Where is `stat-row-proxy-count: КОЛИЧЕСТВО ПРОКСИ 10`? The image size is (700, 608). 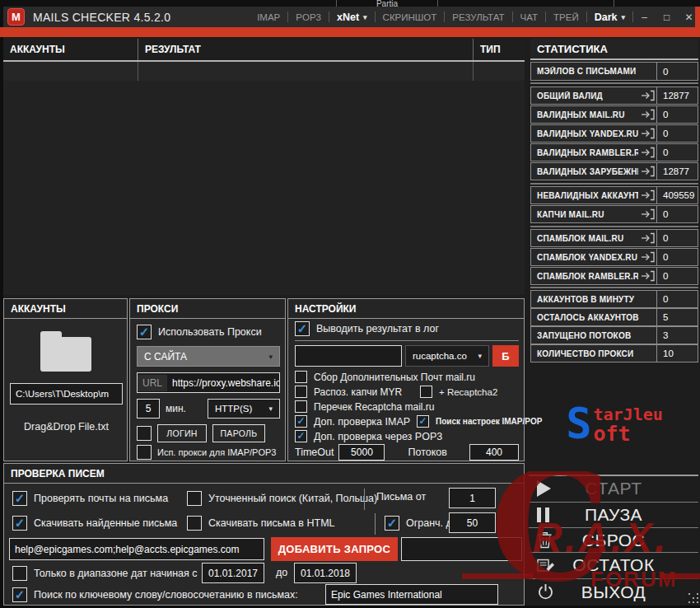 stat-row-proxy-count: КОЛИЧЕСТВО ПРОКСИ 10 is located at coordinates (614, 353).